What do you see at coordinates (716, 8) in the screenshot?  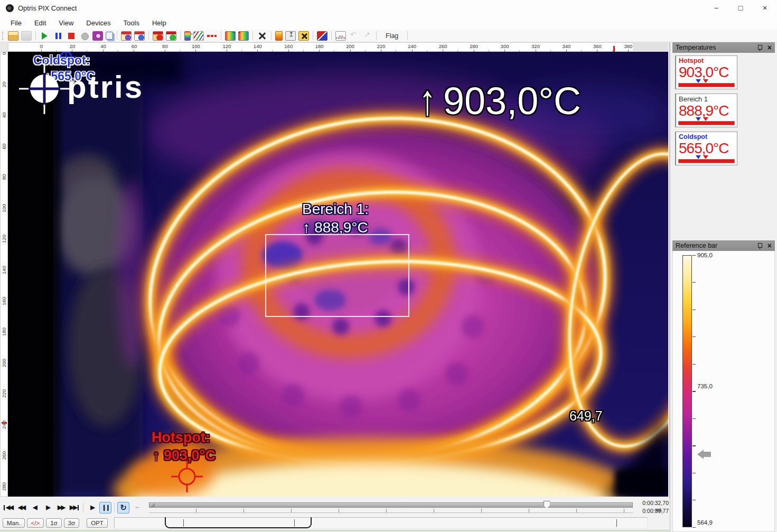 I see `minimize-button: −` at bounding box center [716, 8].